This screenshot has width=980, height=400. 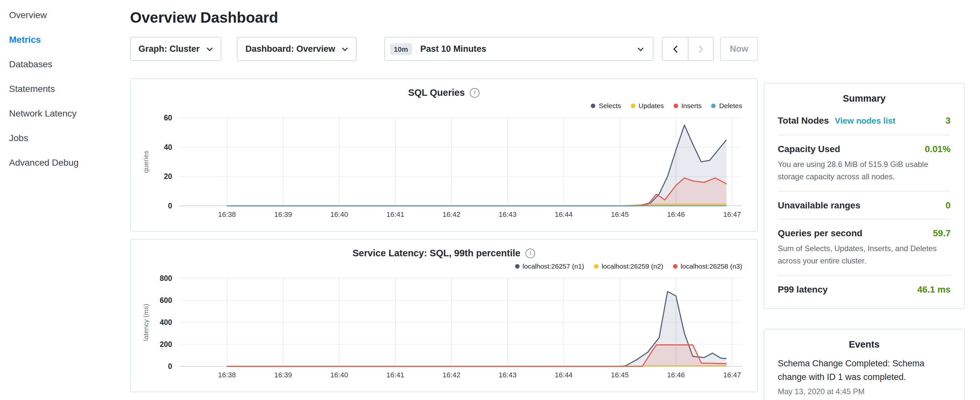 I want to click on legend-item: Inserts, so click(x=688, y=105).